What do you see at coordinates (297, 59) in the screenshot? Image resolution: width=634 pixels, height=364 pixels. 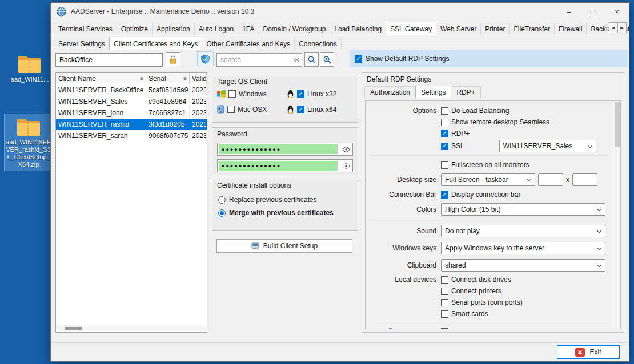 I see `clear-search-icon: ⊗` at bounding box center [297, 59].